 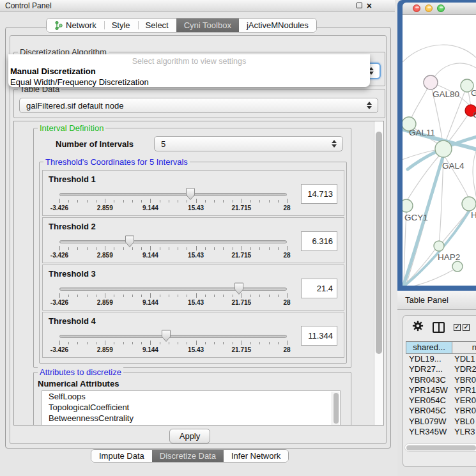 I want to click on tab-infer-network: Infer Network, so click(x=256, y=456).